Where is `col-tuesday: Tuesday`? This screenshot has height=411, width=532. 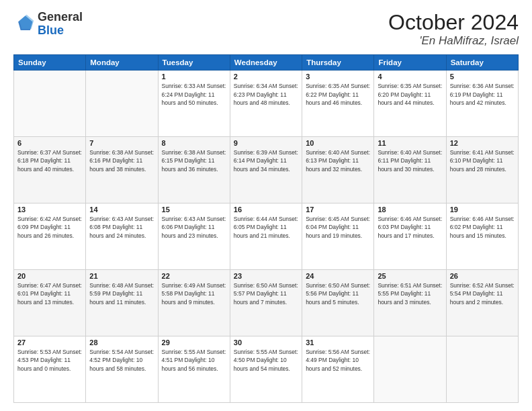
col-tuesday: Tuesday is located at coordinates (193, 63).